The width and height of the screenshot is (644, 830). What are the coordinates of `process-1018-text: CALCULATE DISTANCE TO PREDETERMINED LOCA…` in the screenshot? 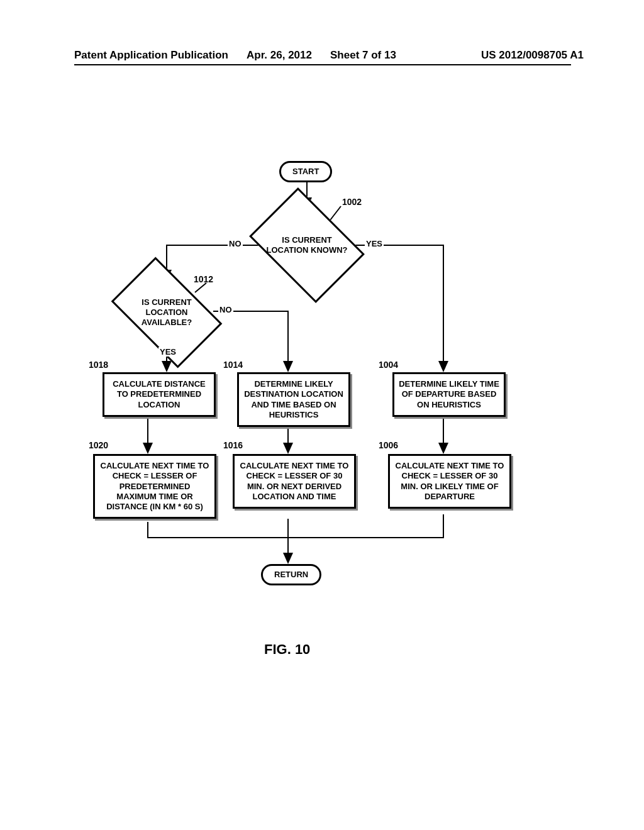 It's located at (159, 394).